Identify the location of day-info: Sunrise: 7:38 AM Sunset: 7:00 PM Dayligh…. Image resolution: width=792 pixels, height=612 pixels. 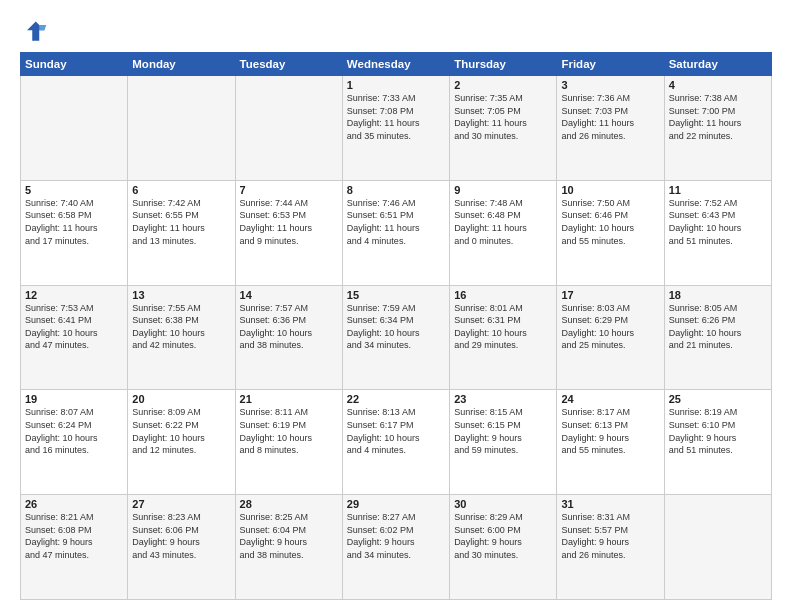
(718, 117).